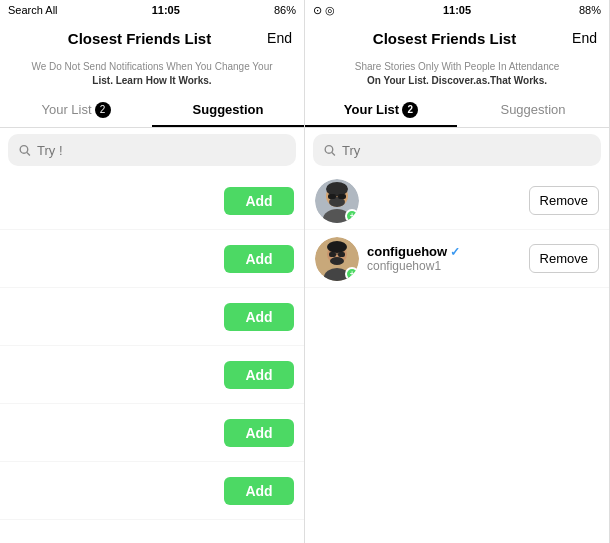 This screenshot has height=543, width=610. I want to click on left-tab-yourlist: Your List 2, so click(76, 110).